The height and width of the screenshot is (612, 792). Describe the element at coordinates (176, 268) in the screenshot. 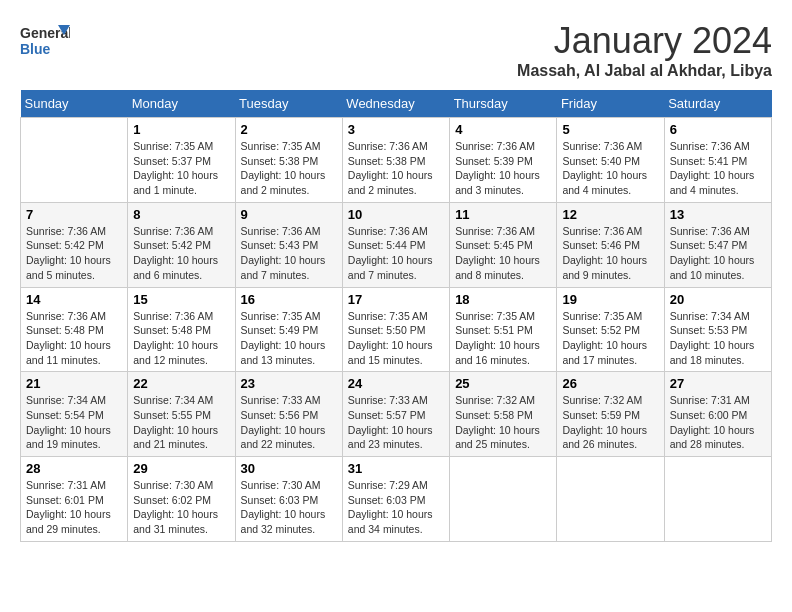

I see `cell-daylight: Daylight: 10 hours and 6 minutes.` at that location.